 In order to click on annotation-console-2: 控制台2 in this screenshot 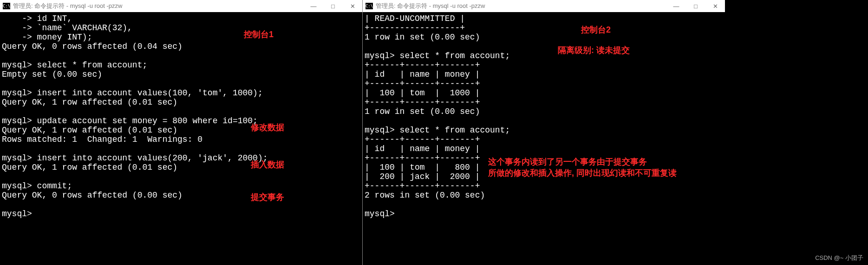, I will do `click(596, 30)`.